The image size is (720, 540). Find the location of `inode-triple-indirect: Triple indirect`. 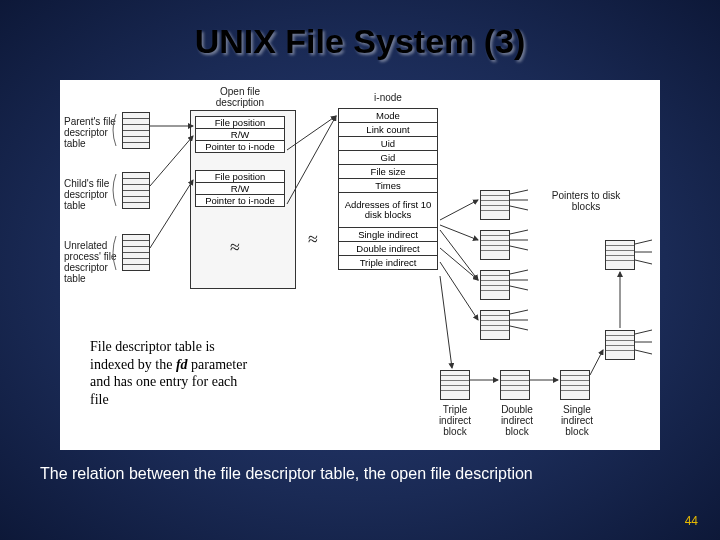

inode-triple-indirect: Triple indirect is located at coordinates (388, 262).